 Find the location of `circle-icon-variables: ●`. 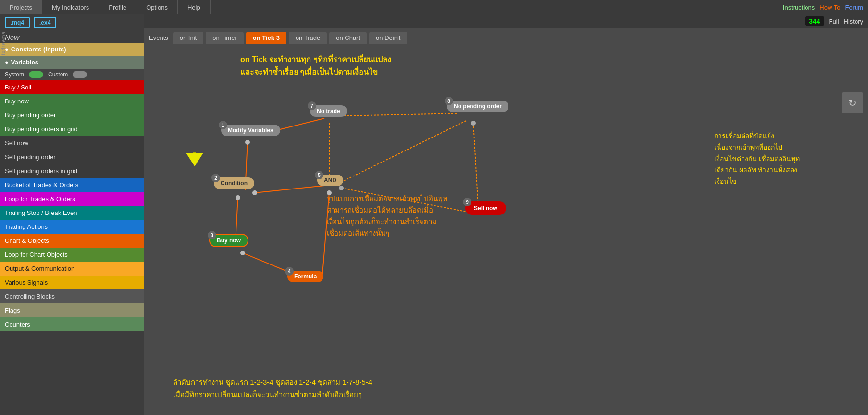

circle-icon-variables: ● is located at coordinates (7, 63).